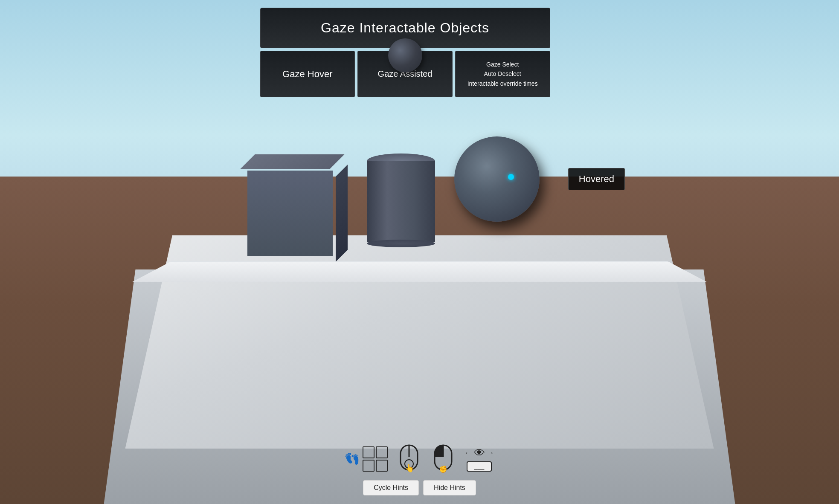 The image size is (839, 504). I want to click on cycle-hints-button: Cycle Hints, so click(391, 488).